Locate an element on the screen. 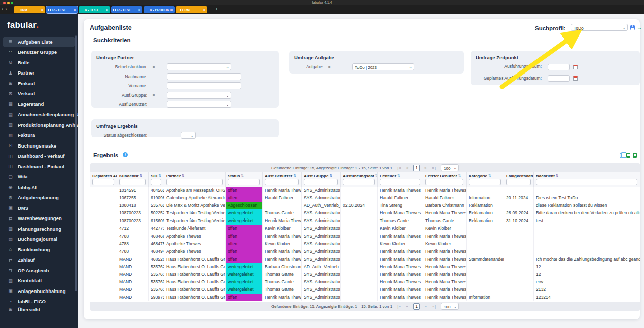 This screenshot has height=328, width=644. sidebar-item-uebersicht: ⊞ Übersicht is located at coordinates (39, 309).